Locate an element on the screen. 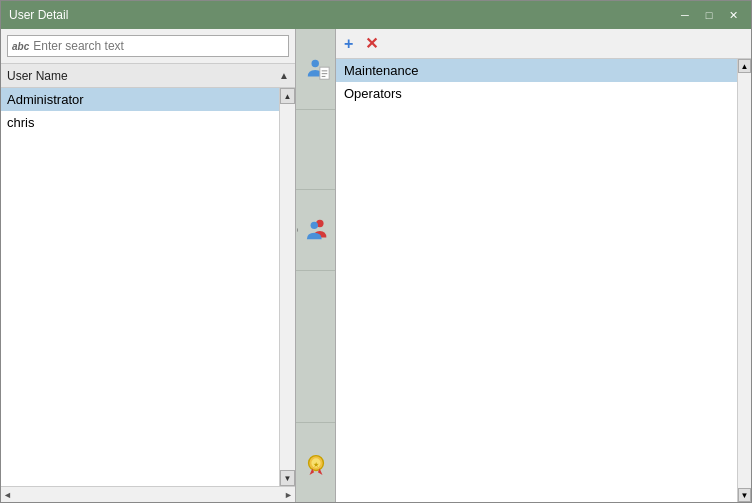 Image resolution: width=752 pixels, height=503 pixels. search-prefix: abc is located at coordinates (20, 46).